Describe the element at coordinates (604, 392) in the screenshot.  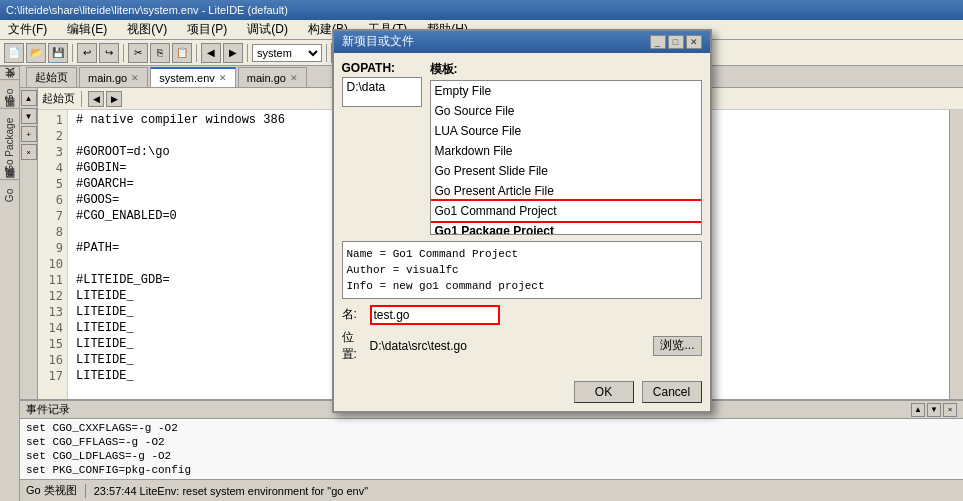
I see `dialog-ok-button: OK` at that location.